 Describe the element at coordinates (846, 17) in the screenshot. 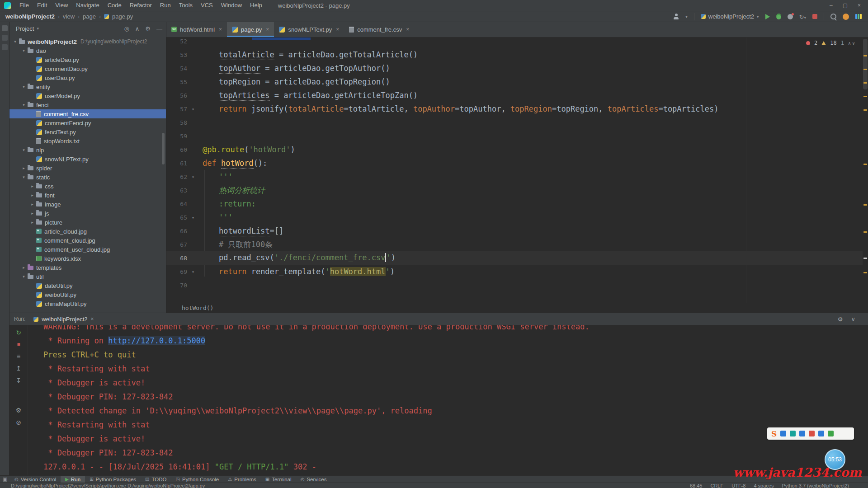

I see `notifications-icon` at that location.